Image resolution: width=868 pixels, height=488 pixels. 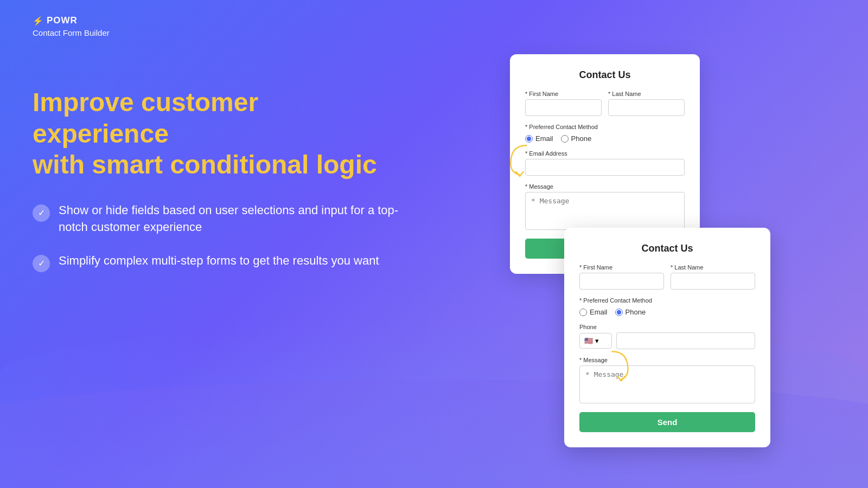 What do you see at coordinates (667, 248) in the screenshot?
I see `form2-title: Contact Us` at bounding box center [667, 248].